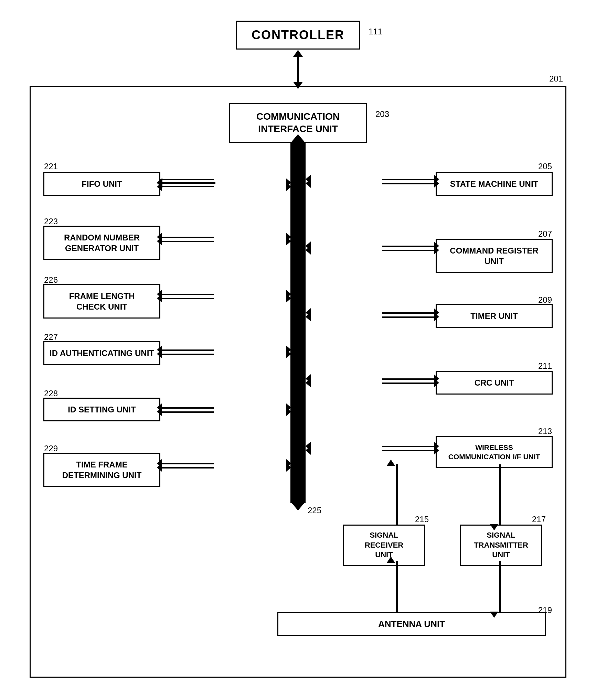 The width and height of the screenshot is (596, 700). Describe the element at coordinates (298, 139) in the screenshot. I see `bus-top-arrow` at that location.